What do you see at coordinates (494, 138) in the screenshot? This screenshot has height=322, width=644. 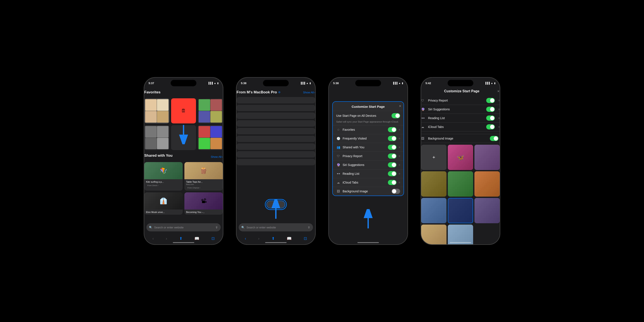 I see `bg-section-toggle` at bounding box center [494, 138].